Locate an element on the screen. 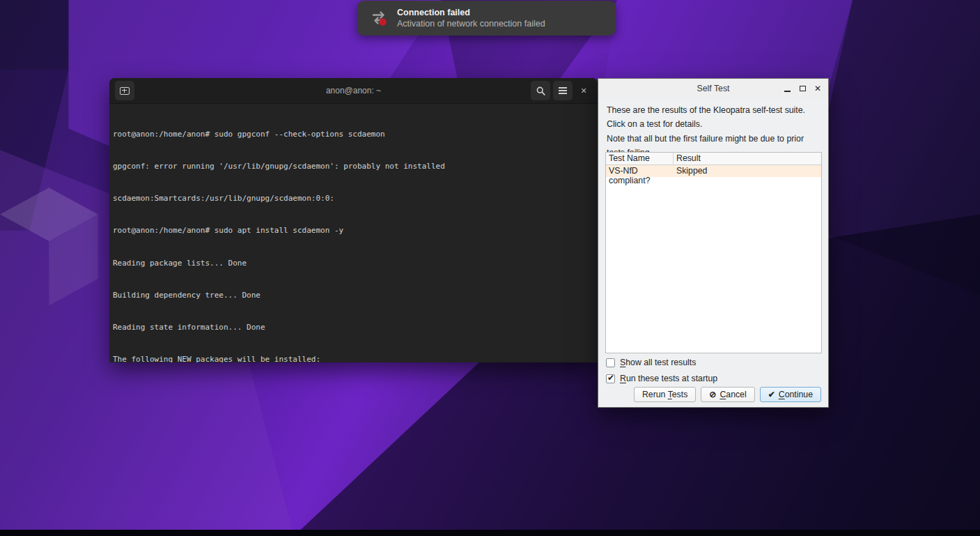  notification-title: Connection failed is located at coordinates (471, 13).